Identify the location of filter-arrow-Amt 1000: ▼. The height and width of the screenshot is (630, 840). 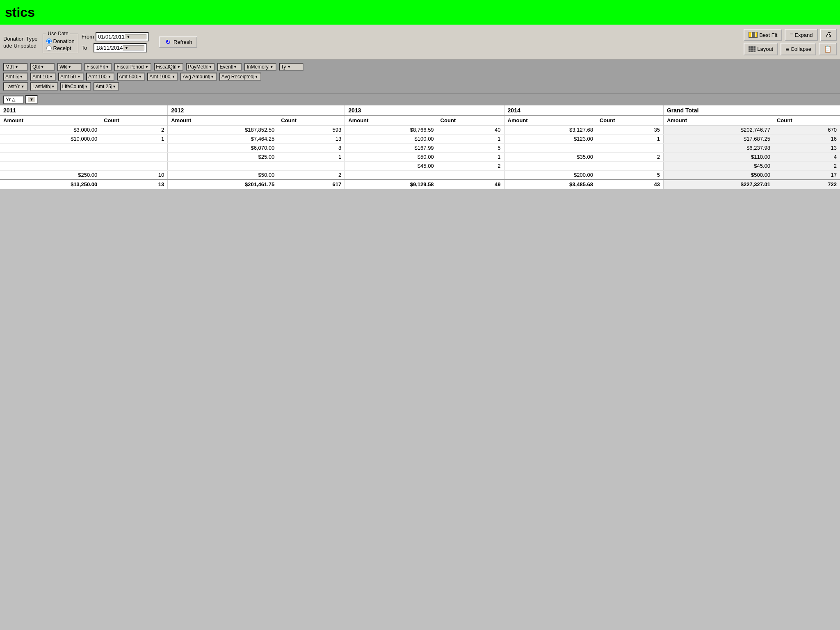
(173, 77).